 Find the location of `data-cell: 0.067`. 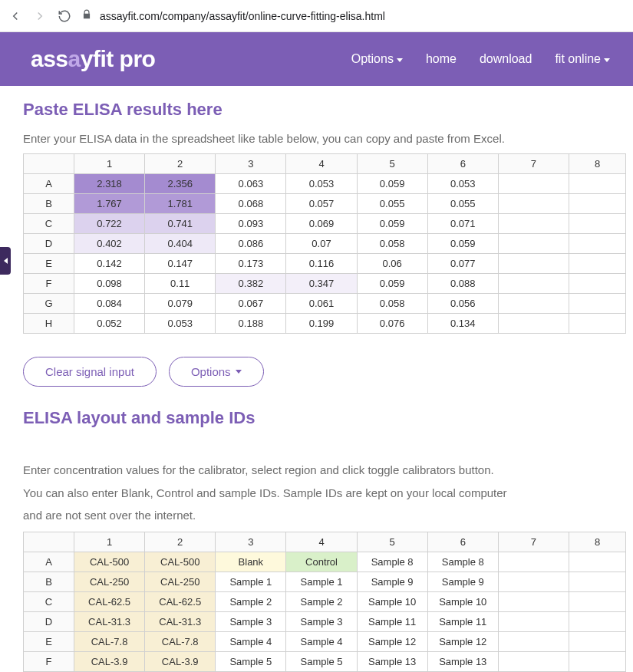

data-cell: 0.067 is located at coordinates (251, 303).